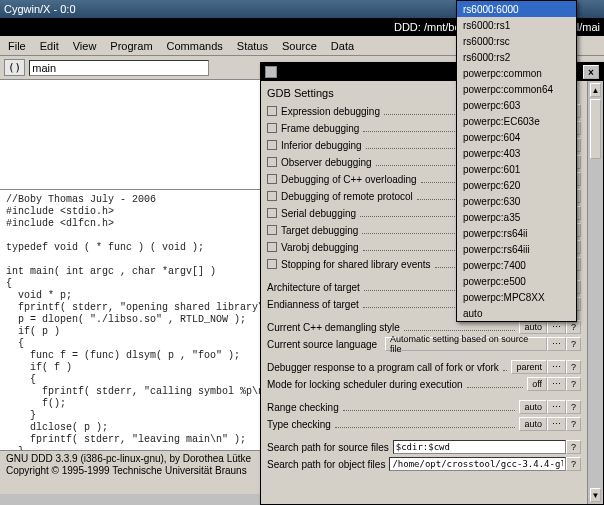  Describe the element at coordinates (50, 46) in the screenshot. I see `menu-edit: Edit` at that location.